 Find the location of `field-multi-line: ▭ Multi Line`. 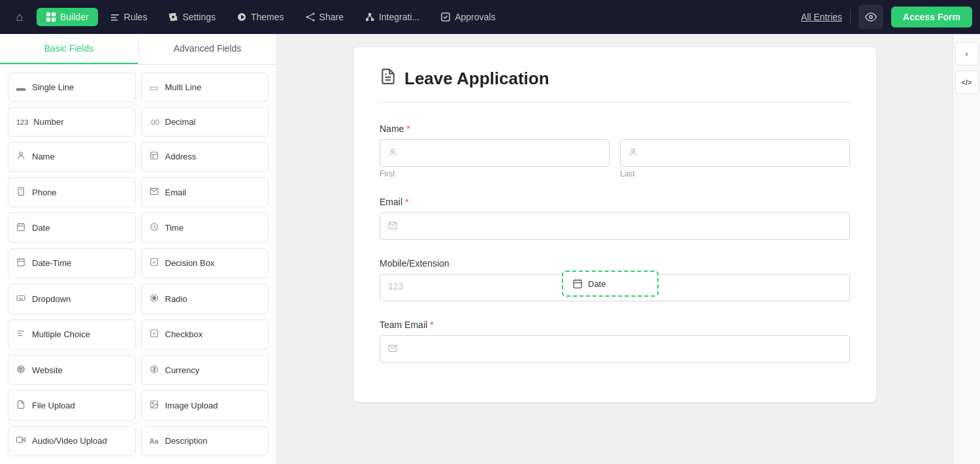

field-multi-line: ▭ Multi Line is located at coordinates (205, 88).